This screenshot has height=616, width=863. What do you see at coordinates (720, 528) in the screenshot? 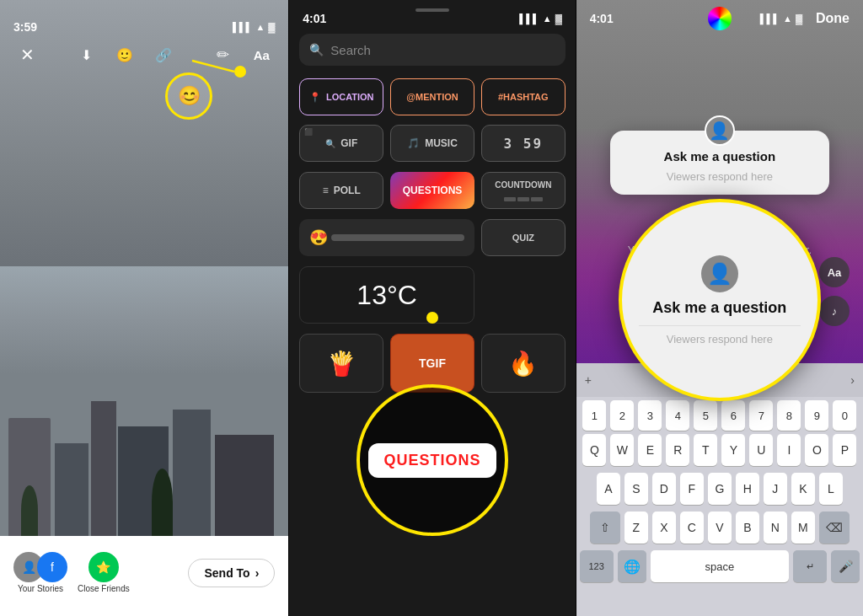
I see `key-v: V` at bounding box center [720, 528].